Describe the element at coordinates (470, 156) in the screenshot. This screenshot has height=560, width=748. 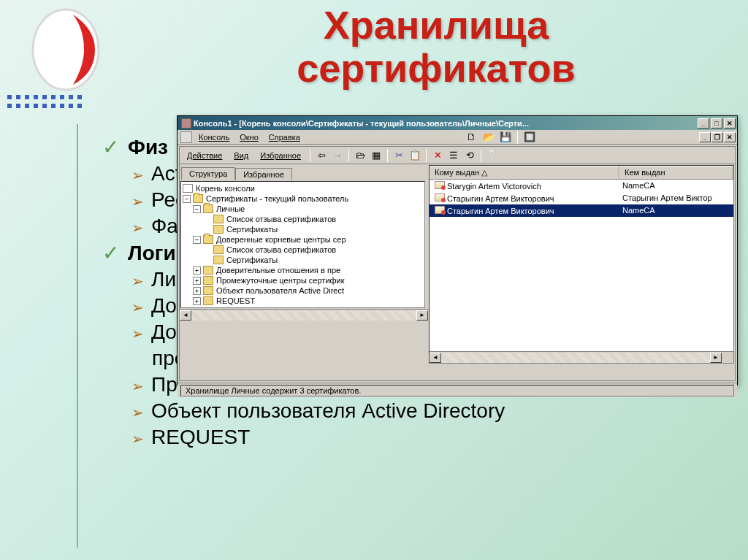
I see `refresh-icon: ⟲` at that location.